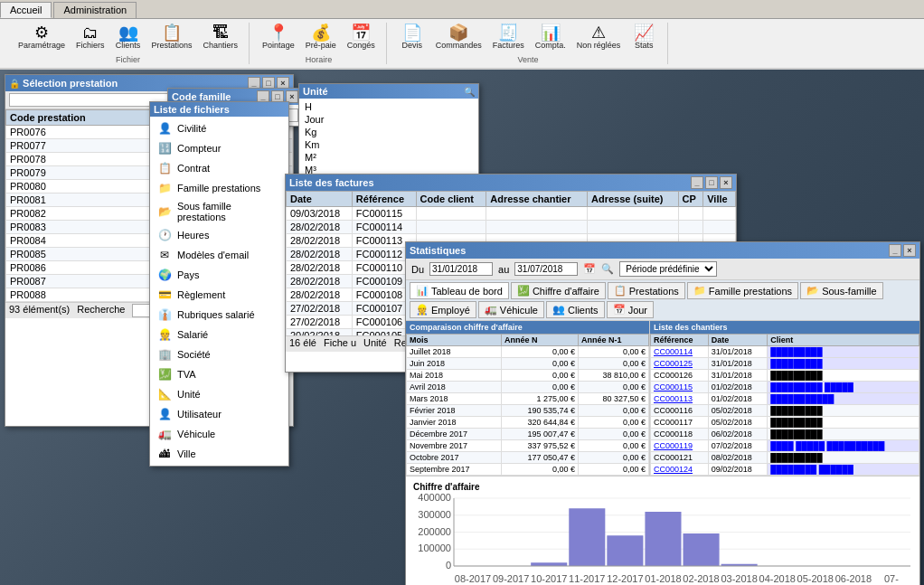 The height and width of the screenshot is (585, 924). What do you see at coordinates (512, 228) in the screenshot?
I see `table-row: 28/02/2018FC000114` at bounding box center [512, 228].